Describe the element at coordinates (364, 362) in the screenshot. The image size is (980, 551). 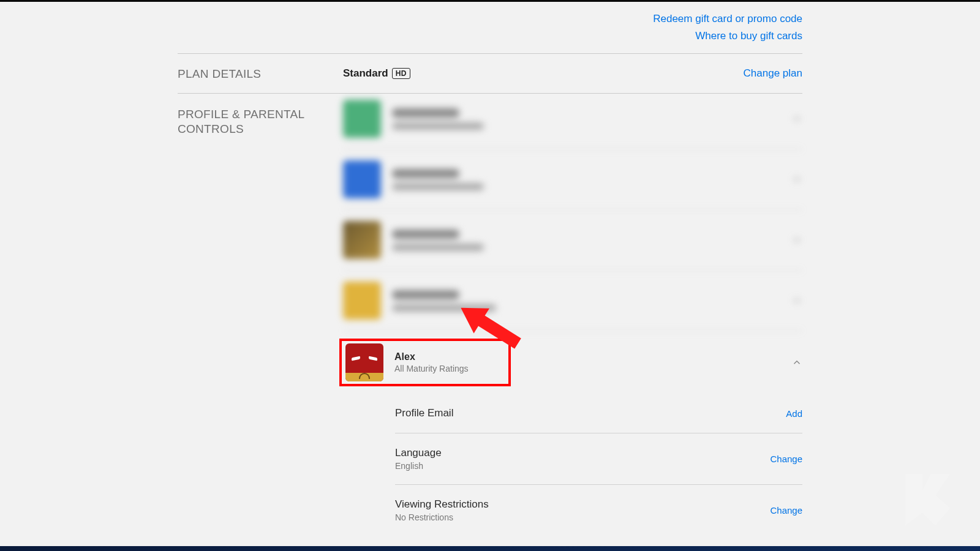
I see `avatar-alex-icon` at that location.